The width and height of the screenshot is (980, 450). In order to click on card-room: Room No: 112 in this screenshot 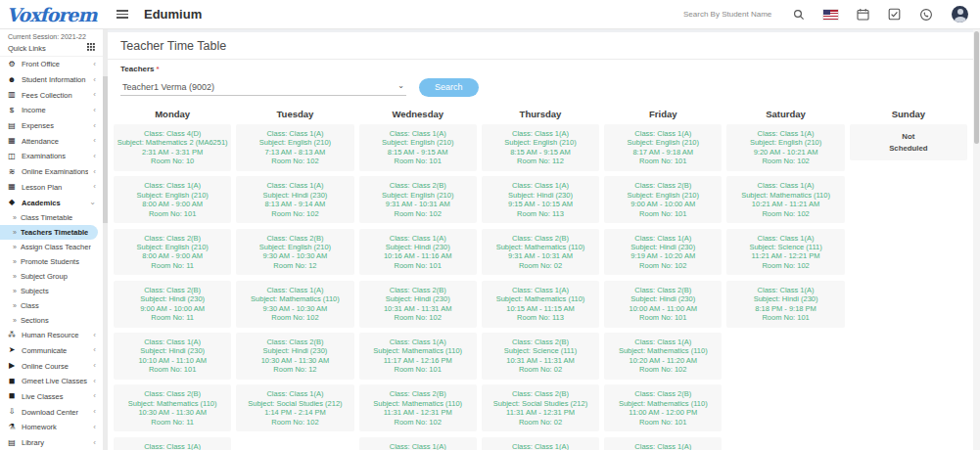, I will do `click(540, 160)`.